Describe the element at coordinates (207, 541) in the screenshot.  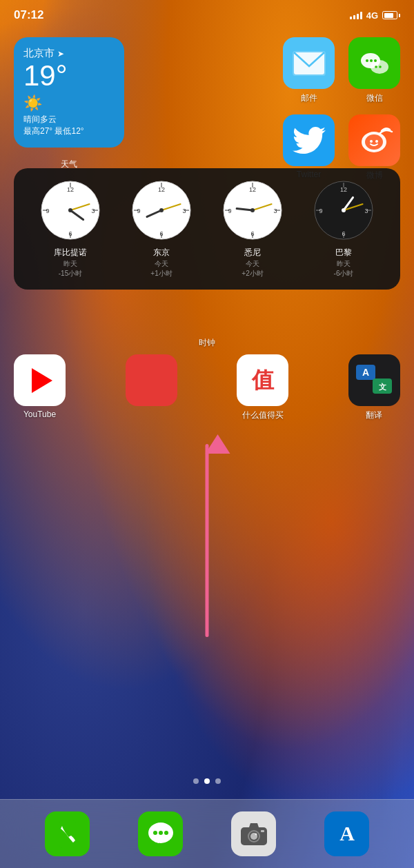
I see `arrow-line` at that location.